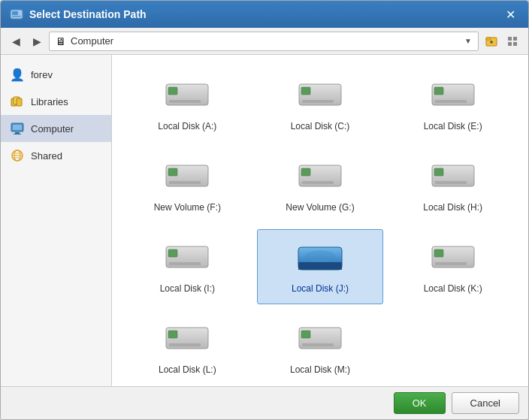  Describe the element at coordinates (264, 41) in the screenshot. I see `toolbar: ◀ ▶ 🖥 Computer ▼` at that location.